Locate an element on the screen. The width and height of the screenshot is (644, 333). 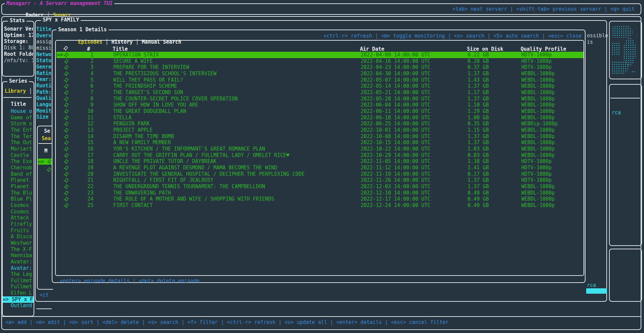
episode-number: 18 is located at coordinates (88, 161).